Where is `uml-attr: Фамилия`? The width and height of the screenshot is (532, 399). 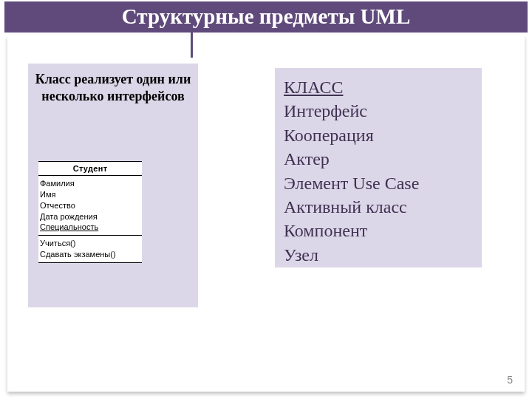
uml-attr: Фамилия is located at coordinates (91, 183).